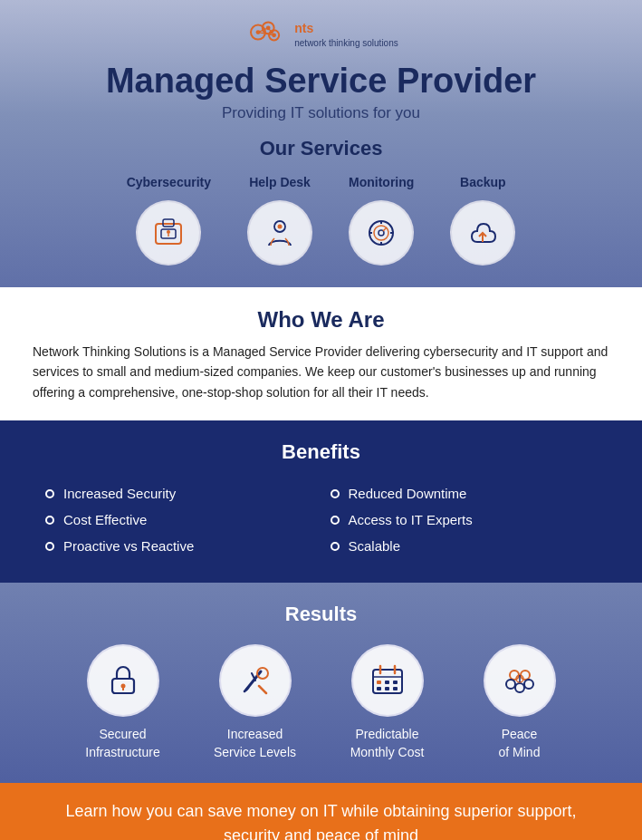 Image resolution: width=642 pixels, height=840 pixels. What do you see at coordinates (123, 681) in the screenshot?
I see `lock-icon` at bounding box center [123, 681].